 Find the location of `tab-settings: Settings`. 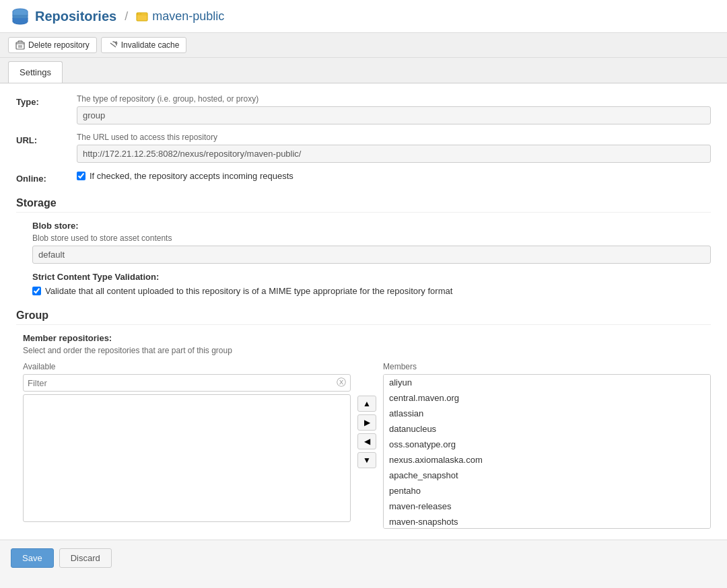

tab-settings: Settings is located at coordinates (35, 72).